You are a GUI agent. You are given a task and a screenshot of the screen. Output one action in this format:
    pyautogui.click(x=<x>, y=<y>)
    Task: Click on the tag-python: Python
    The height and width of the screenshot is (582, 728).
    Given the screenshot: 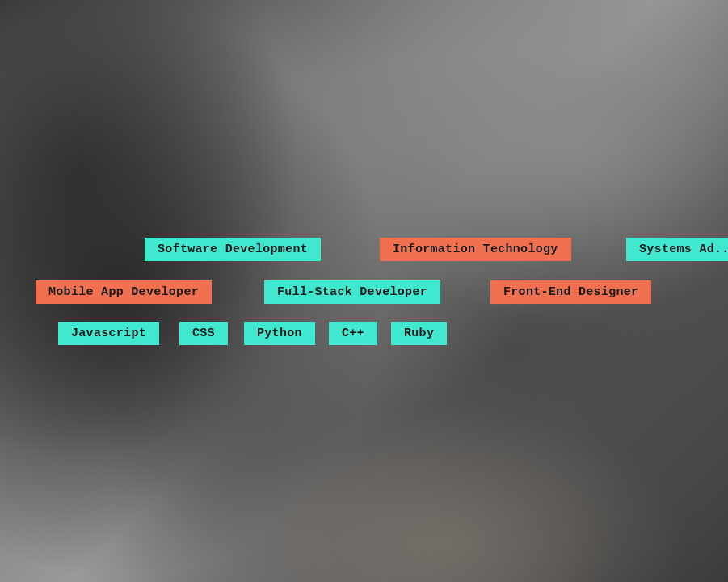 What is the action you would take?
    pyautogui.click(x=280, y=333)
    